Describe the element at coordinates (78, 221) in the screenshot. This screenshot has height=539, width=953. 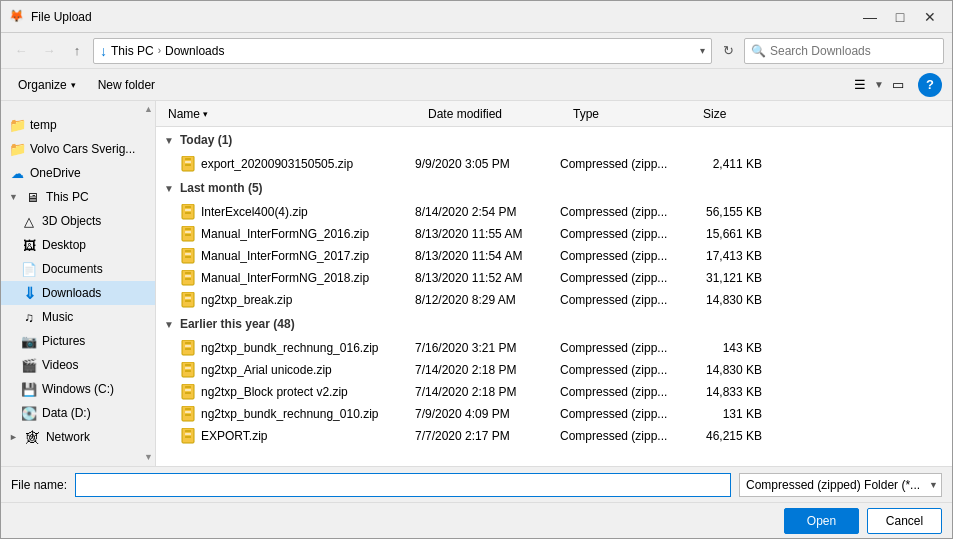
I see `sidebar-item-3dobjects: △ 3D Objects` at that location.